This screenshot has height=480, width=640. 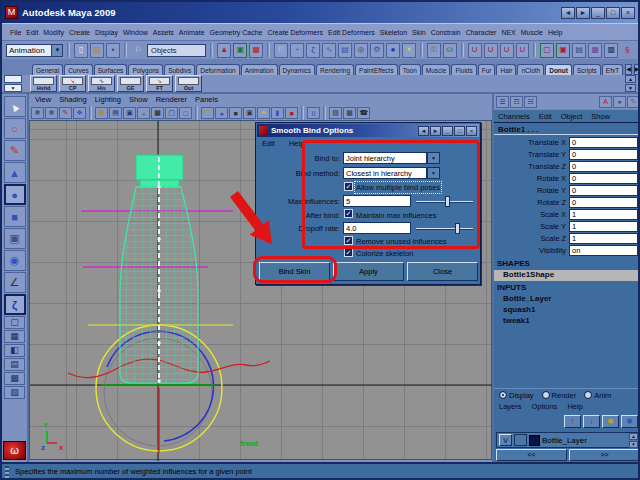 I want to click on menu-create-deformers: Create Deformers, so click(x=295, y=32).